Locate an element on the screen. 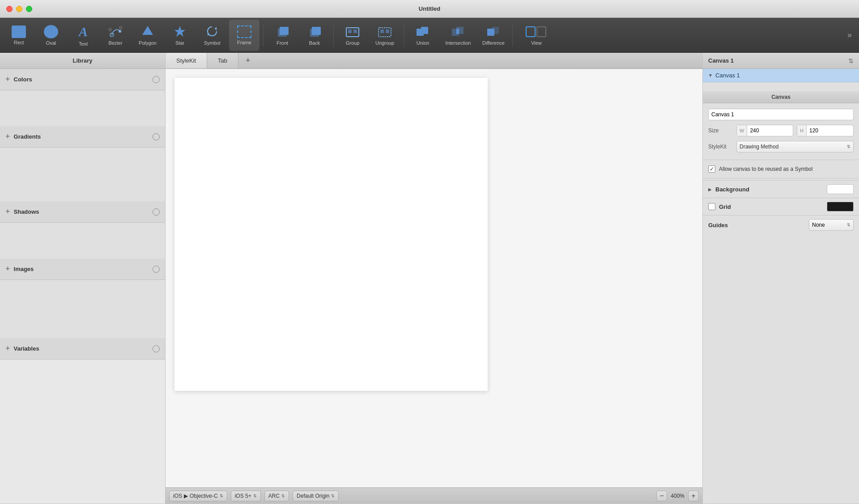 Image resolution: width=859 pixels, height=504 pixels. tool-back-label: Back is located at coordinates (315, 43).